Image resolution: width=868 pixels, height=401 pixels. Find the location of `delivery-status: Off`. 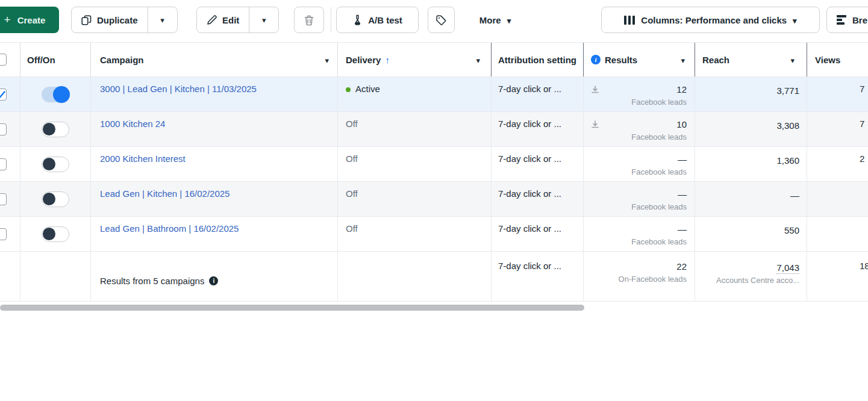

delivery-status: Off is located at coordinates (352, 194).